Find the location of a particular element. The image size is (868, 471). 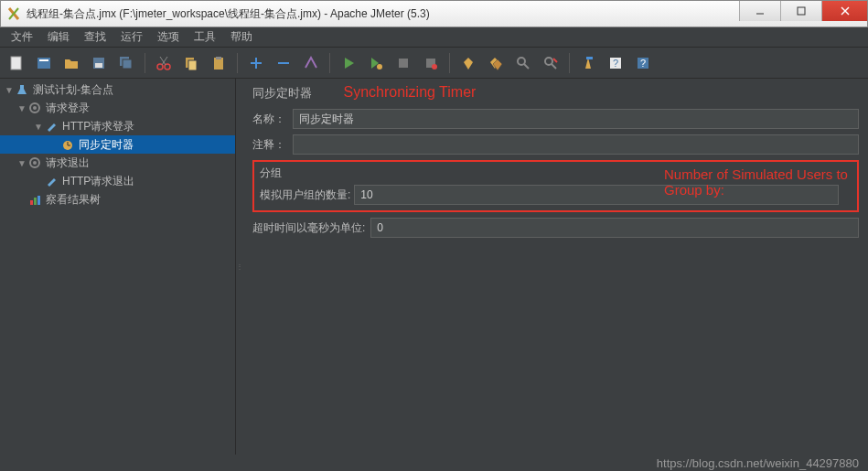

annotation-users: Number of Simulated Users to Group by: is located at coordinates (766, 182).